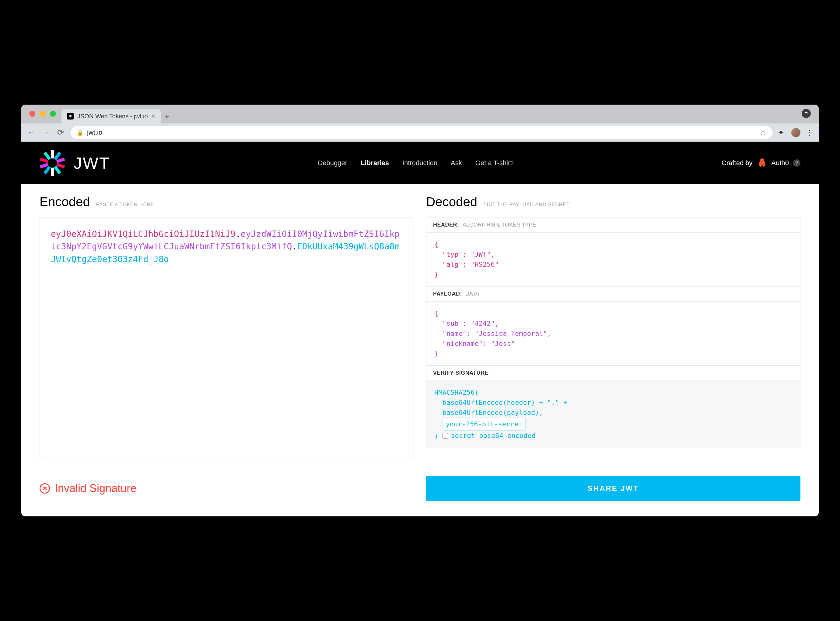 Image resolution: width=840 pixels, height=621 pixels. Describe the element at coordinates (92, 163) in the screenshot. I see `logo-text: JWT` at that location.